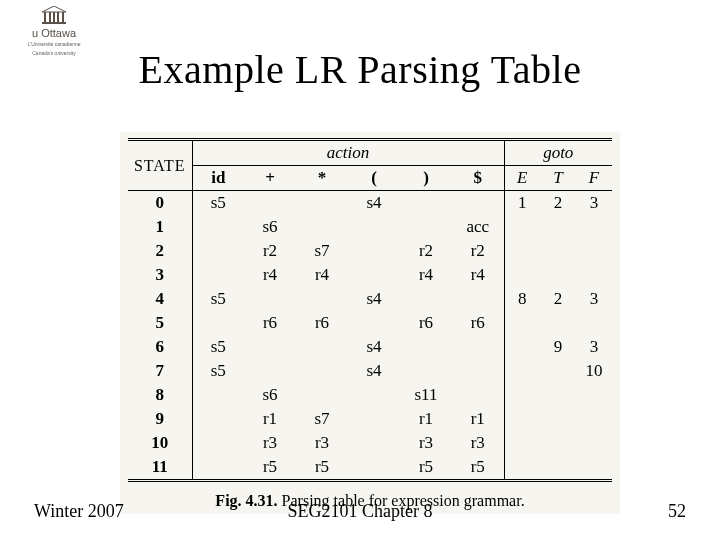 This screenshot has height=540, width=720. I want to click on goto-header: goto, so click(558, 152).